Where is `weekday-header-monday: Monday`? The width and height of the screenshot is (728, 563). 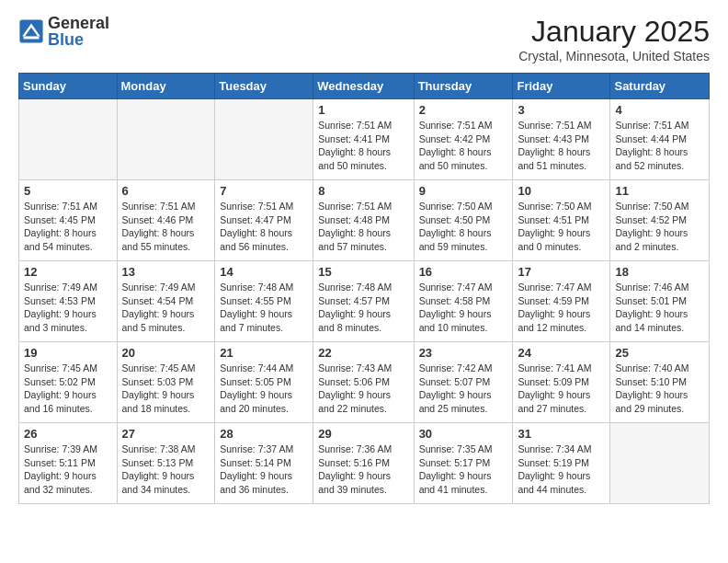
weekday-header-monday: Monday is located at coordinates (165, 86).